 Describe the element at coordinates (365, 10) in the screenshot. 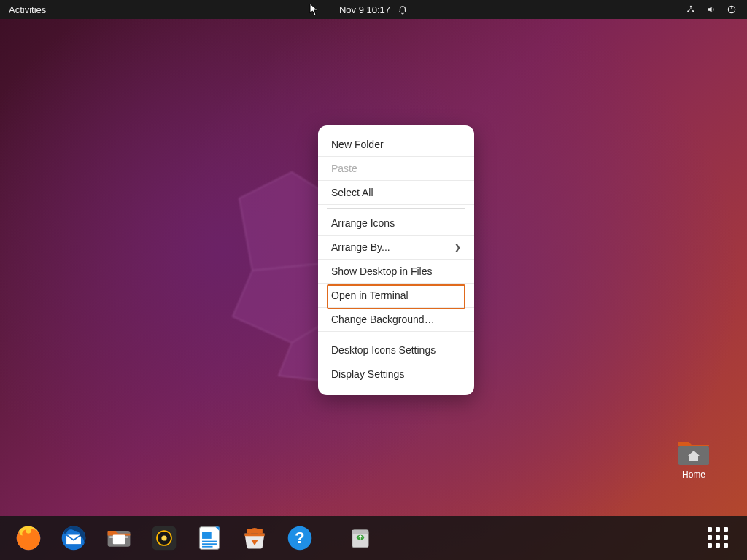

I see `clock-label: Nov 9 10:17` at that location.